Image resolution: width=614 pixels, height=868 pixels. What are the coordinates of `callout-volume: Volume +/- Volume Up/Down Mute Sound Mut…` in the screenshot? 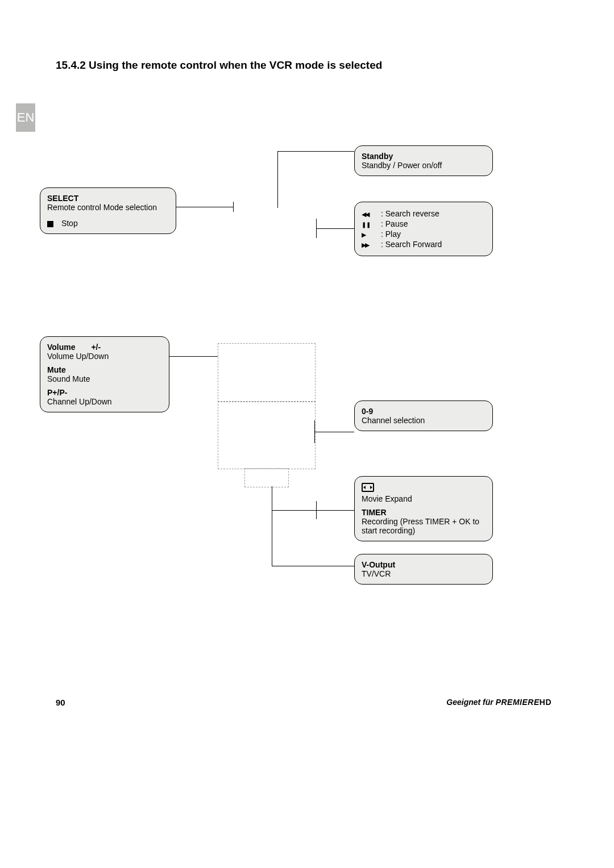 It's located at (105, 374).